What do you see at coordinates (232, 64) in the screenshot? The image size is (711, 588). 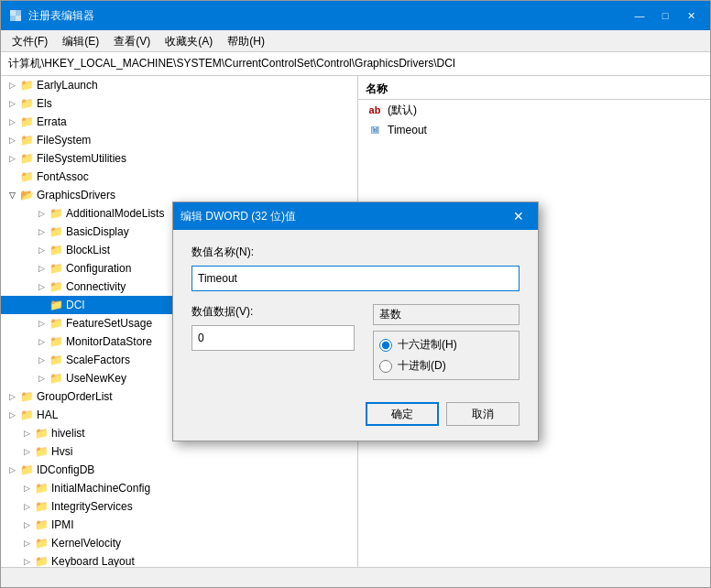 I see `address-text: 计算机\HKEY_LOCAL_MACHINE\SYSTEM\CurrentCon…` at bounding box center [232, 64].